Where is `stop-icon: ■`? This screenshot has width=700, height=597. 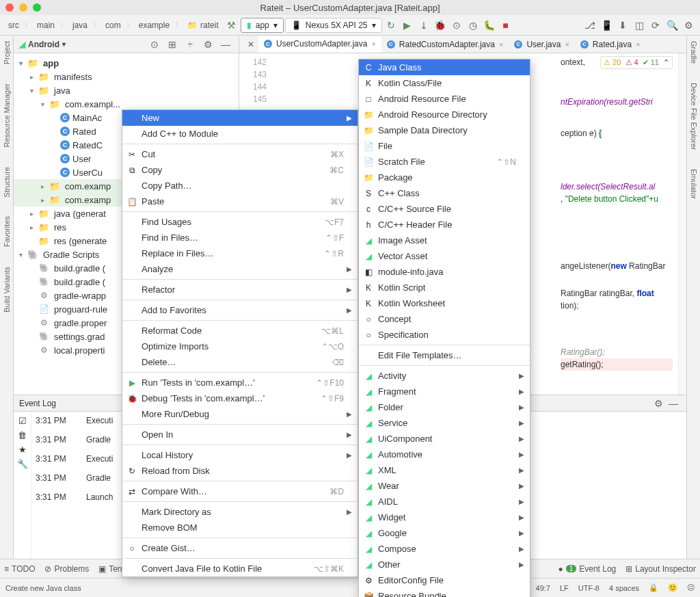 stop-icon: ■ is located at coordinates (506, 25).